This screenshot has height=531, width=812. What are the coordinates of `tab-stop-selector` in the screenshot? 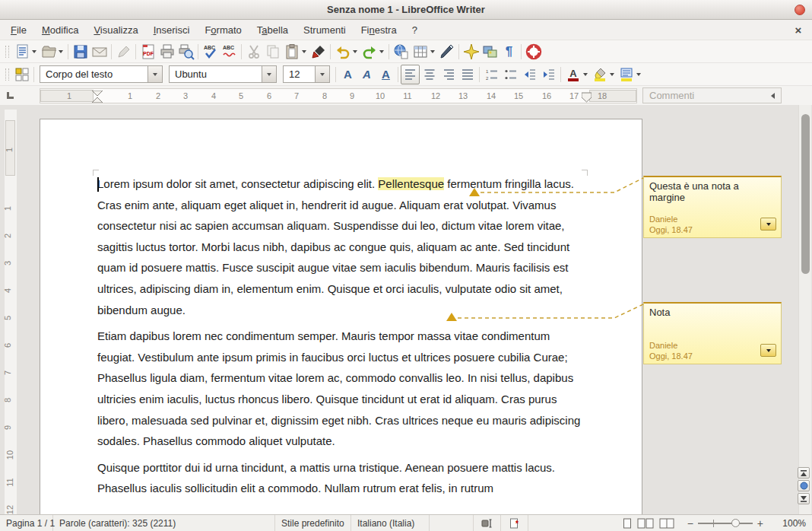 It's located at (11, 96).